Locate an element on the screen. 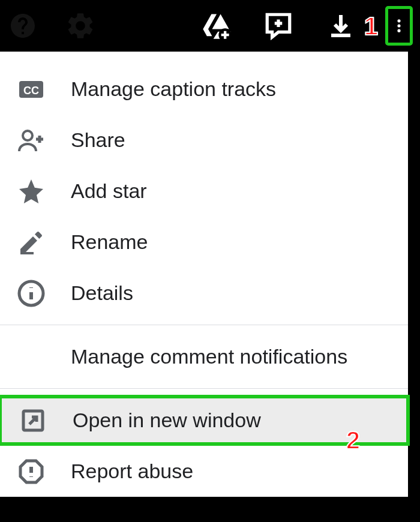 This screenshot has width=420, height=522. annotation-step-2: 2 is located at coordinates (353, 440).